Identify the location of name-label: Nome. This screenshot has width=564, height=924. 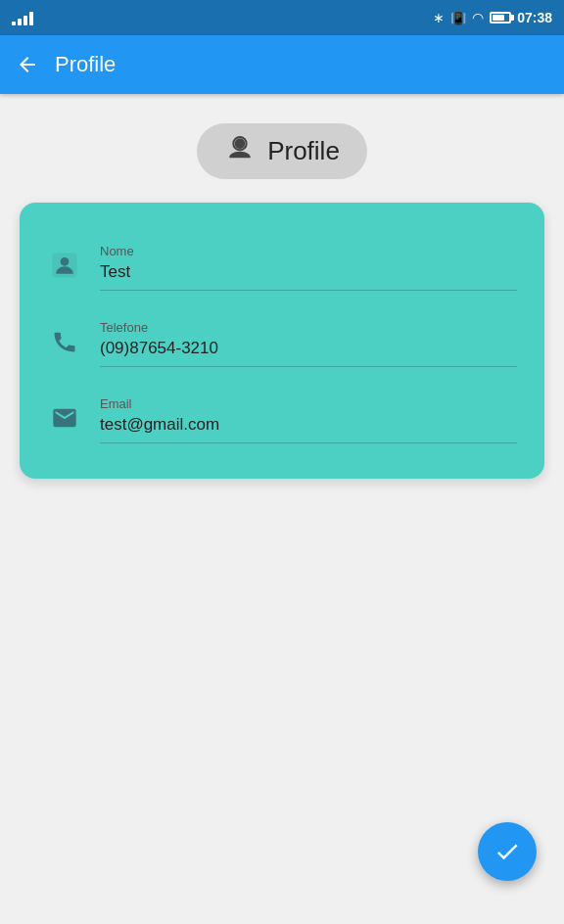
(308, 251).